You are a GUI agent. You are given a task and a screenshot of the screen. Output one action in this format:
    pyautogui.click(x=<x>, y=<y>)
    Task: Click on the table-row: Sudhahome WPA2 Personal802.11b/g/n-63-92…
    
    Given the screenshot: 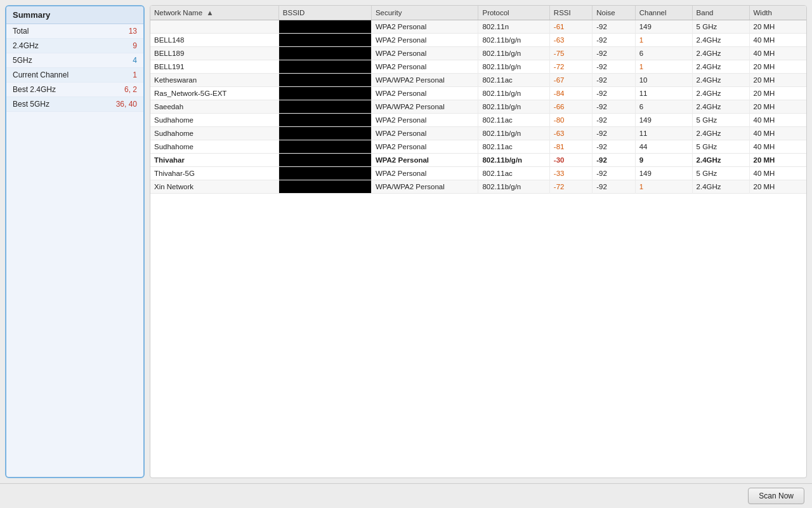 What is the action you would take?
    pyautogui.click(x=478, y=133)
    